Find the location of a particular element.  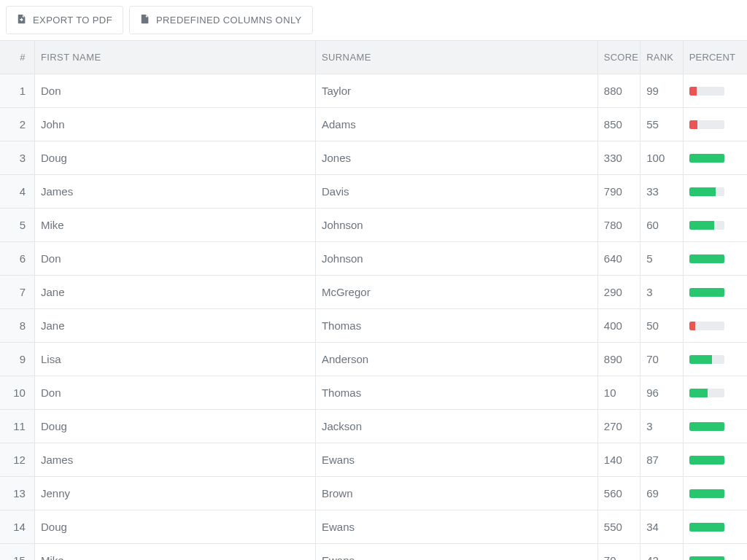

cell-first-name: Jenny is located at coordinates (175, 493).